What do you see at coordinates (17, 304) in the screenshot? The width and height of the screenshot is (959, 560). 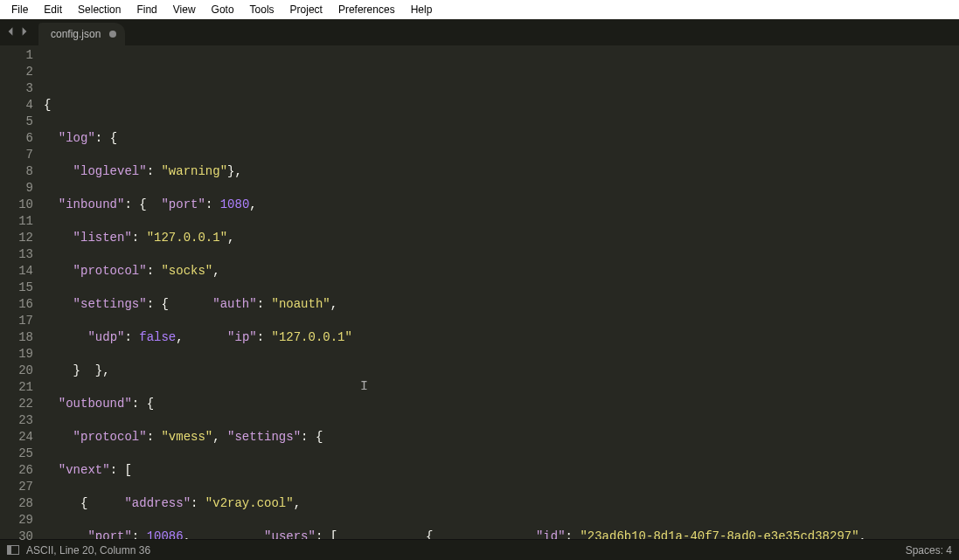 I see `line-number: 16` at bounding box center [17, 304].